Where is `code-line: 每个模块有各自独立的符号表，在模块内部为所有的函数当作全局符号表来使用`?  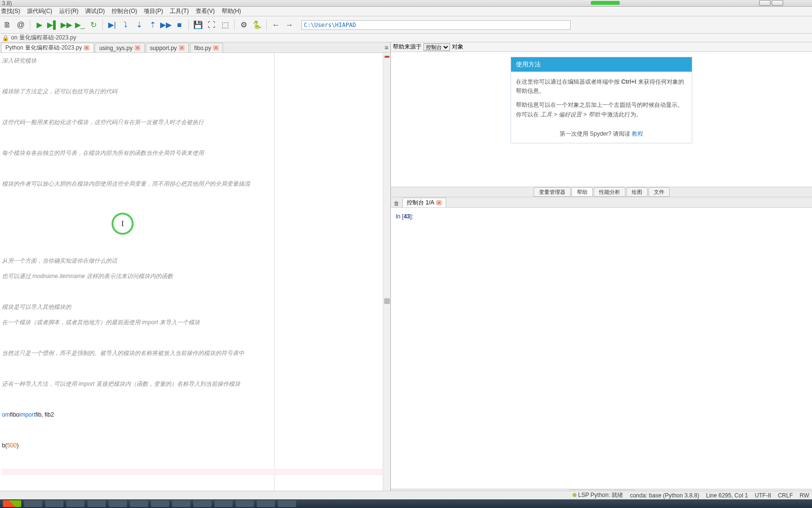 code-line: 每个模块有各自独立的符号表，在模块内部为所有的函数当作全局符号表来使用 is located at coordinates (192, 153).